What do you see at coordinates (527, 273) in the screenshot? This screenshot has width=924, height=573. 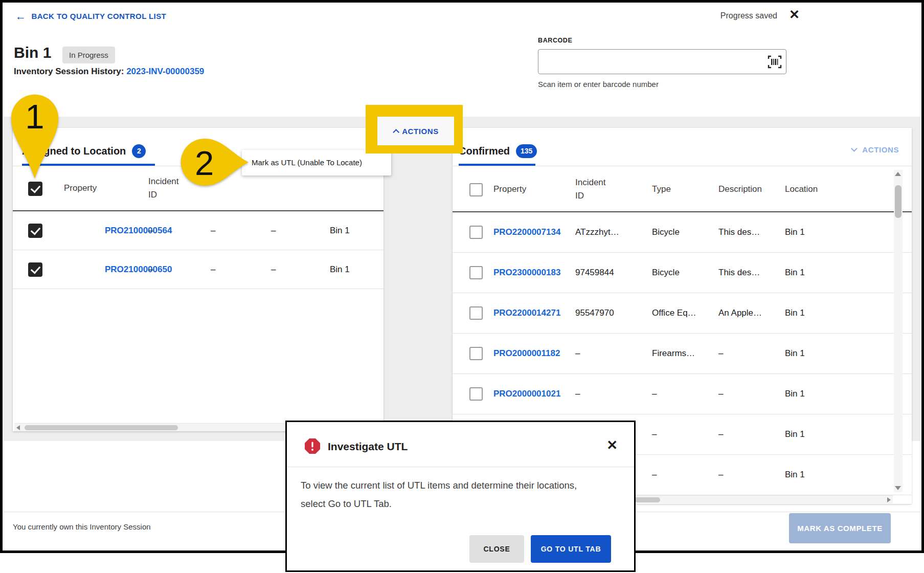 I see `property-link: PRO2300000183` at bounding box center [527, 273].